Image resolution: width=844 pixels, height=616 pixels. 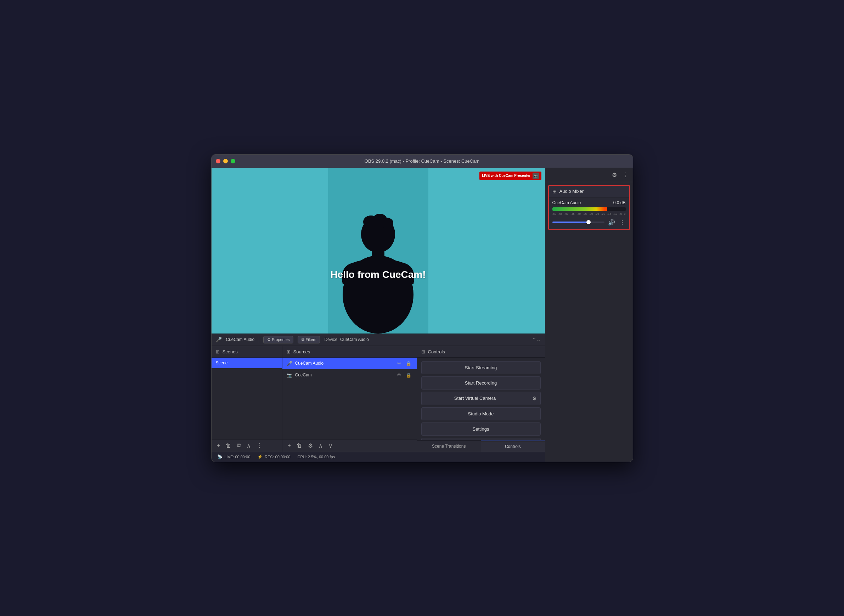 What do you see at coordinates (404, 364) in the screenshot?
I see `source-actions-audio: 👁 🔒` at bounding box center [404, 364].